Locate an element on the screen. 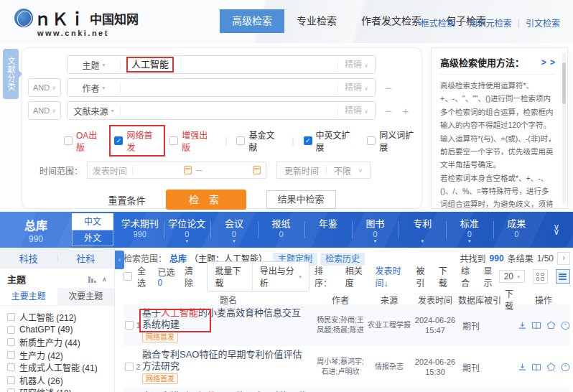 The image size is (573, 392). result-source: 情报杂志 is located at coordinates (389, 367).